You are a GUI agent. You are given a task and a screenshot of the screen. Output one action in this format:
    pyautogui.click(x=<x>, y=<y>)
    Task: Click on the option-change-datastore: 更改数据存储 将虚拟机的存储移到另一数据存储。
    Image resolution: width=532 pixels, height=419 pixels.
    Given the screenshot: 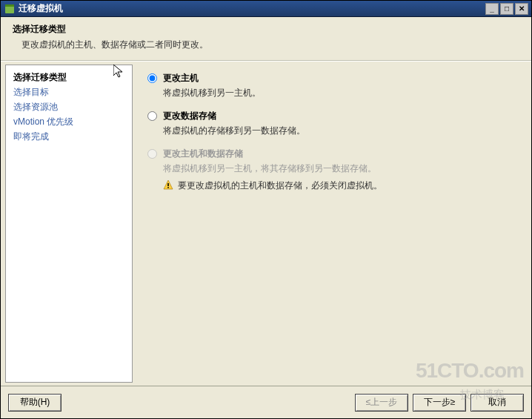 What is the action you would take?
    pyautogui.click(x=332, y=123)
    